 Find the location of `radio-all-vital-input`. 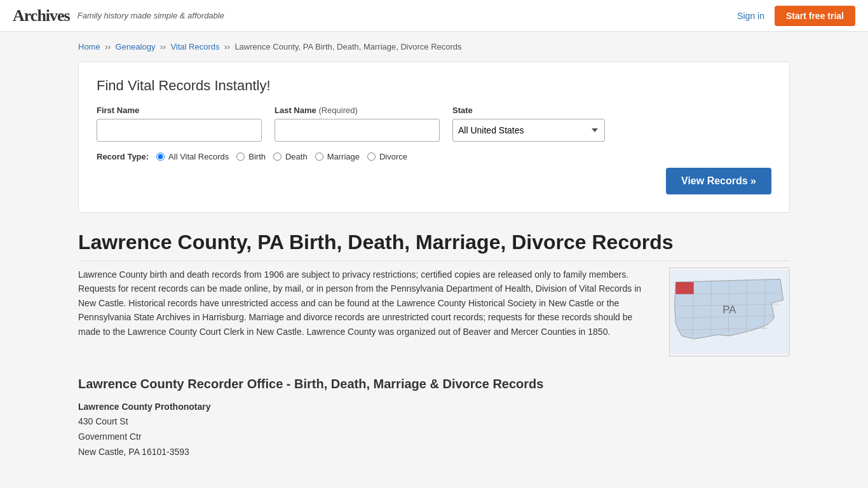

radio-all-vital-input is located at coordinates (160, 156).